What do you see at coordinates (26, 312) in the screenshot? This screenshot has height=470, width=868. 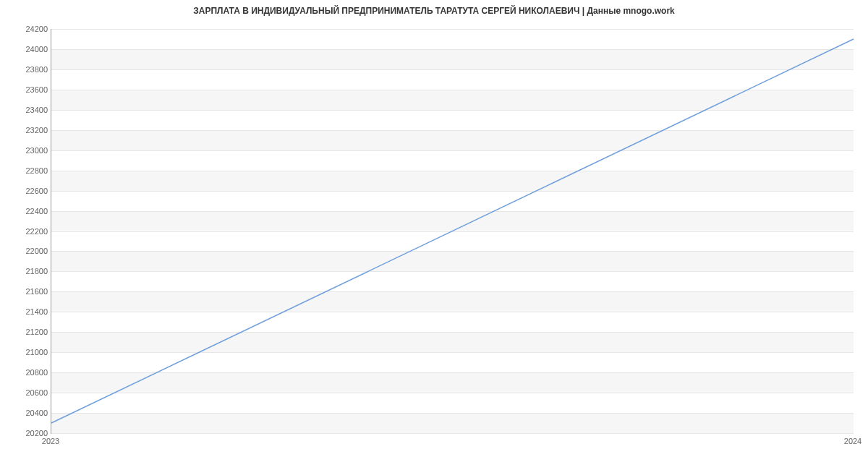 I see `y-tick-label: 21400` at bounding box center [26, 312].